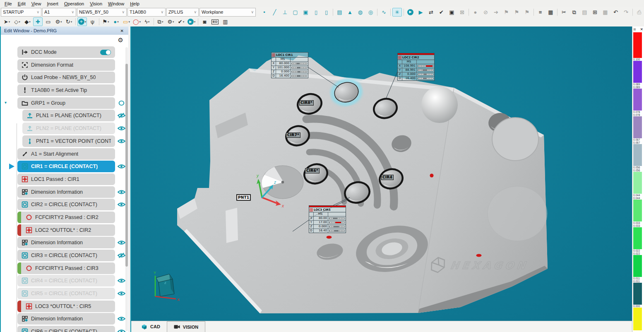  Describe the element at coordinates (65, 90) in the screenshot. I see `tree-item-set-active-tip: T1A0B0 = Set Active Tip` at that location.